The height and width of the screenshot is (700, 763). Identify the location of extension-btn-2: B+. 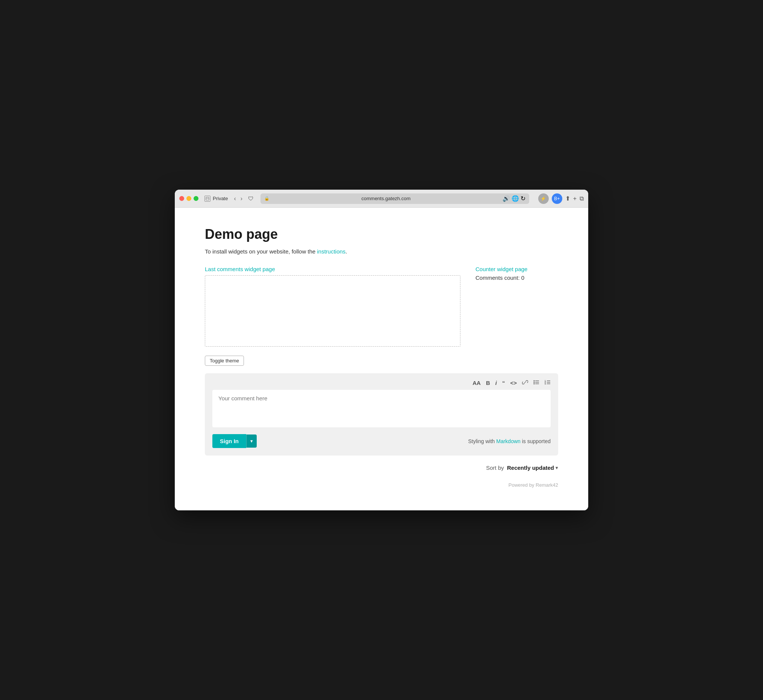
(557, 198).